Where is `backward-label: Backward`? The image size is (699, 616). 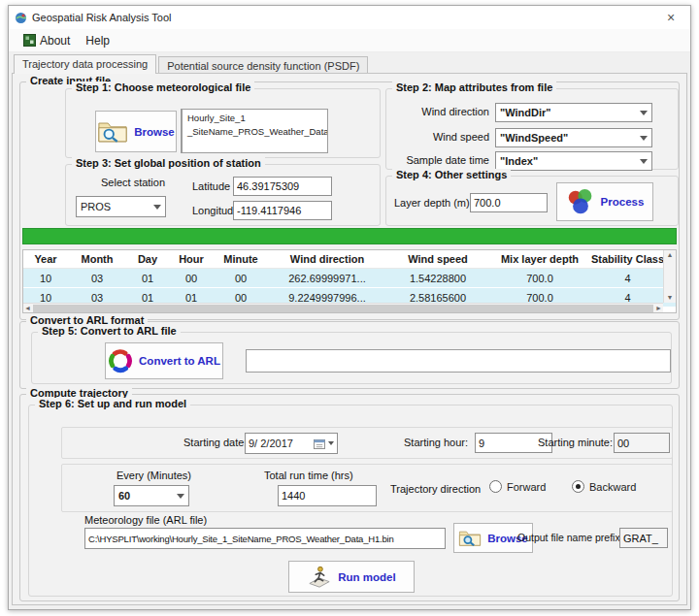 backward-label: Backward is located at coordinates (613, 487).